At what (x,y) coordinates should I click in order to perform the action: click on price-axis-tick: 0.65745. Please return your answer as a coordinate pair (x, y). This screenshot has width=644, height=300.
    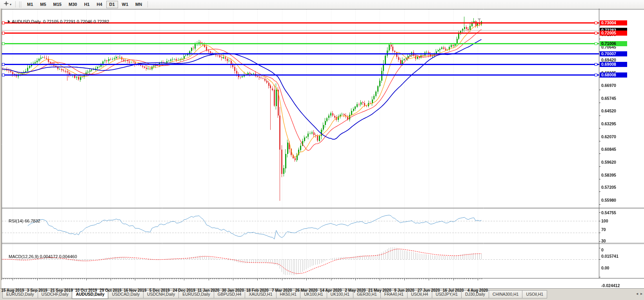
    Looking at the image, I should click on (609, 99).